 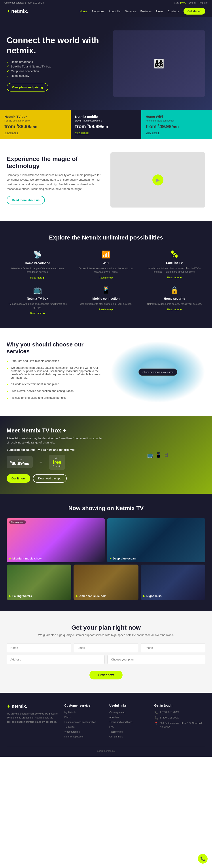 I want to click on service-card-title: Home WiFi, so click(x=177, y=117).